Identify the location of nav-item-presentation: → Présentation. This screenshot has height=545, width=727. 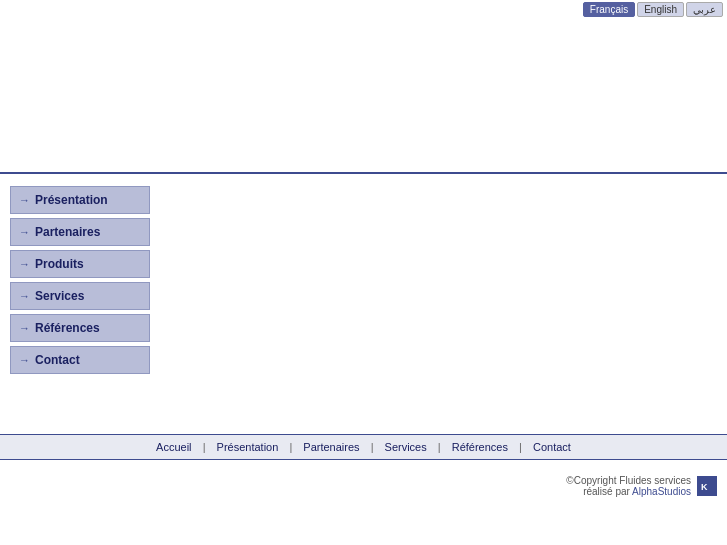
(80, 200).